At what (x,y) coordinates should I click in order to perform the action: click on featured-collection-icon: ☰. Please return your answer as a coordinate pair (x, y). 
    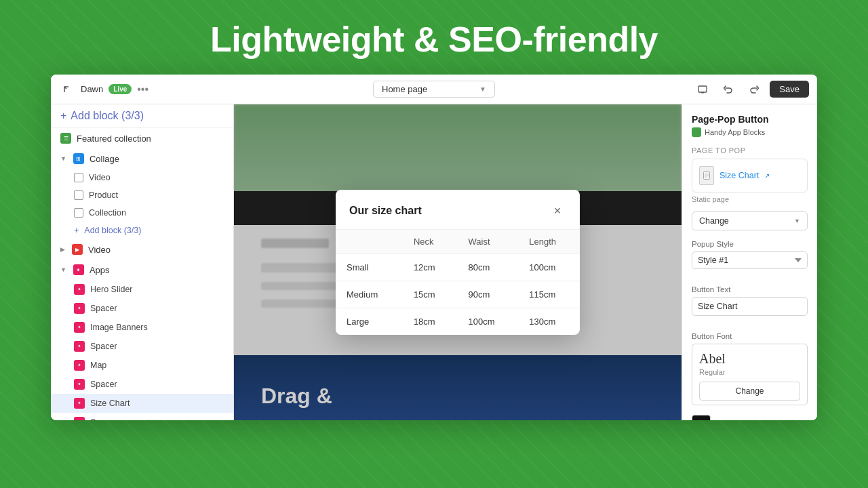
    Looking at the image, I should click on (66, 138).